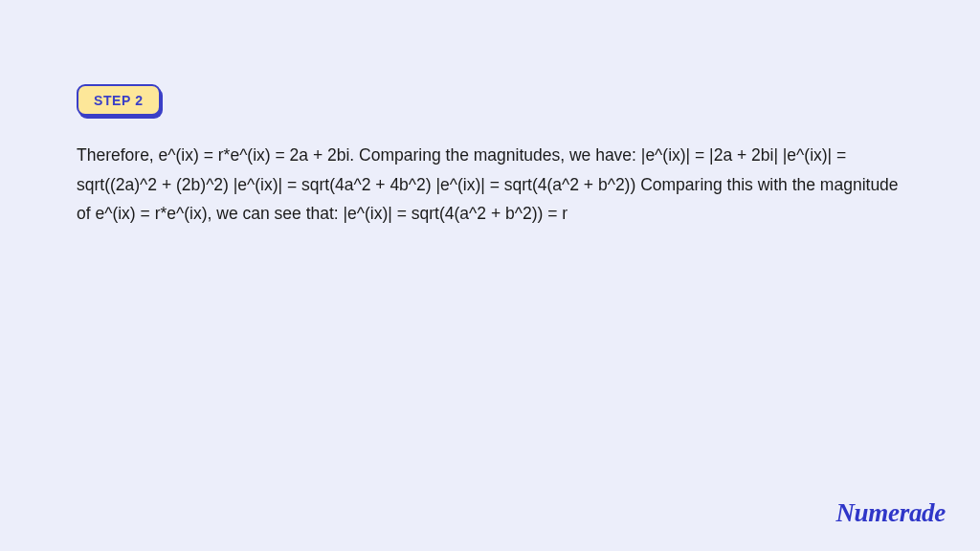 The height and width of the screenshot is (551, 980). What do you see at coordinates (119, 99) in the screenshot?
I see `step-badge: STEP 2` at bounding box center [119, 99].